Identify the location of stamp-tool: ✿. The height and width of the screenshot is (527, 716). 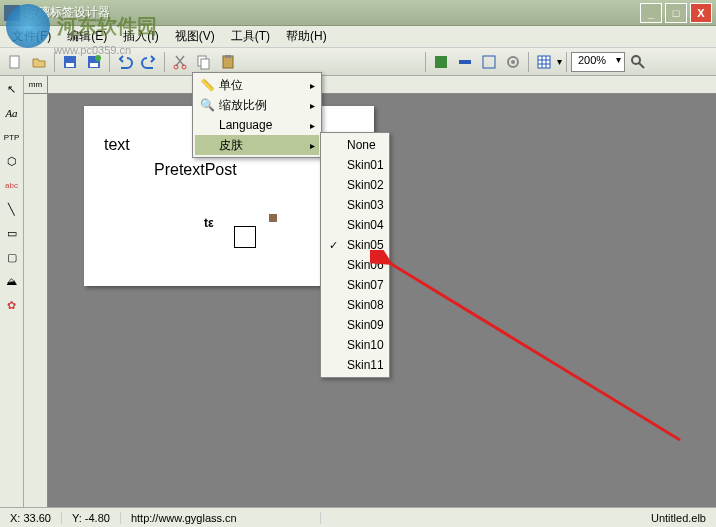
(12, 305).